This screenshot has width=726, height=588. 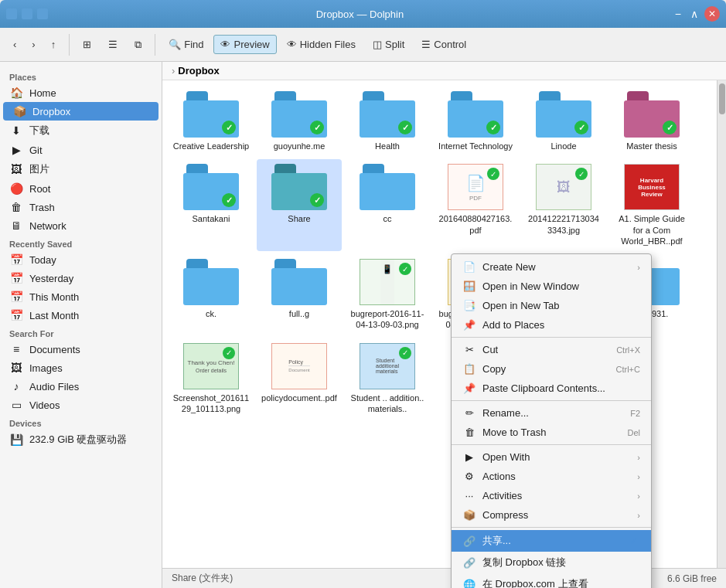 What do you see at coordinates (387, 403) in the screenshot?
I see `file-name: Student .. addition.. materials..` at bounding box center [387, 403].